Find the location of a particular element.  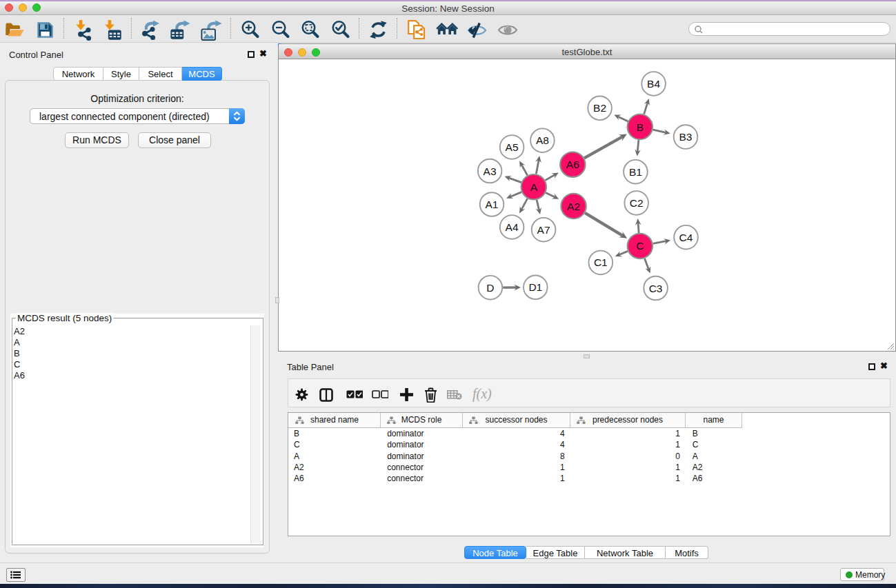

svg-text: C3 is located at coordinates (656, 288).